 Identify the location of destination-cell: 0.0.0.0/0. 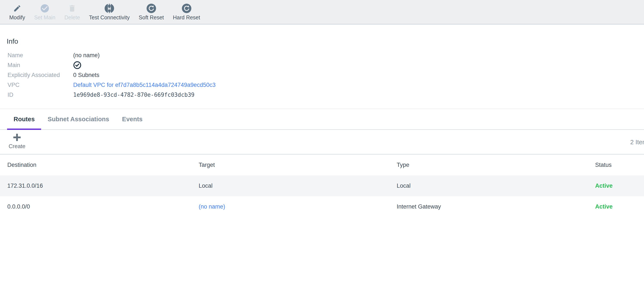
(103, 207).